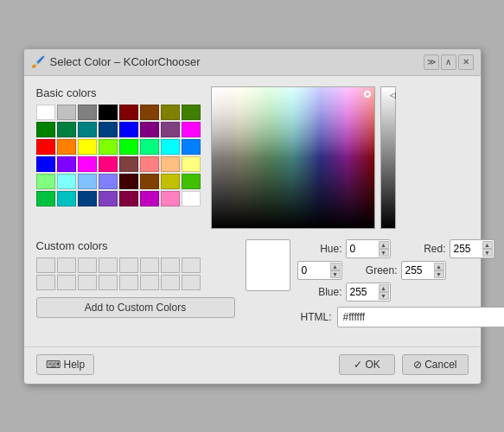  I want to click on ok-button: ✓ OK, so click(367, 365).